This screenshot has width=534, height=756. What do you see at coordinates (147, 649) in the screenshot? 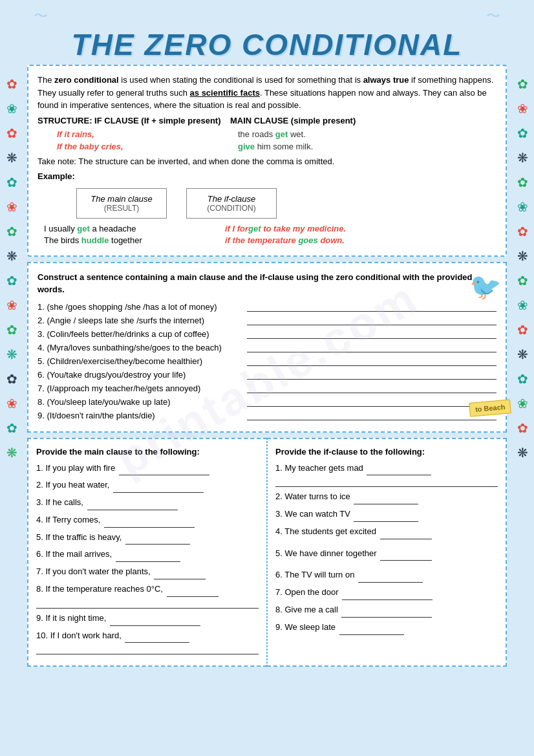
I see `left-answer-10-line2` at bounding box center [147, 649].